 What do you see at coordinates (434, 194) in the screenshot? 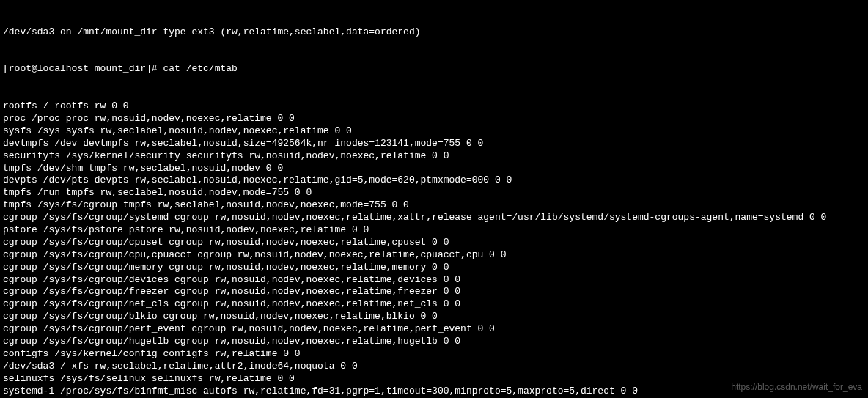
I see `output-line: tmpfs /run tmpfs rw,seclabel,nosuid,node…` at bounding box center [434, 194].